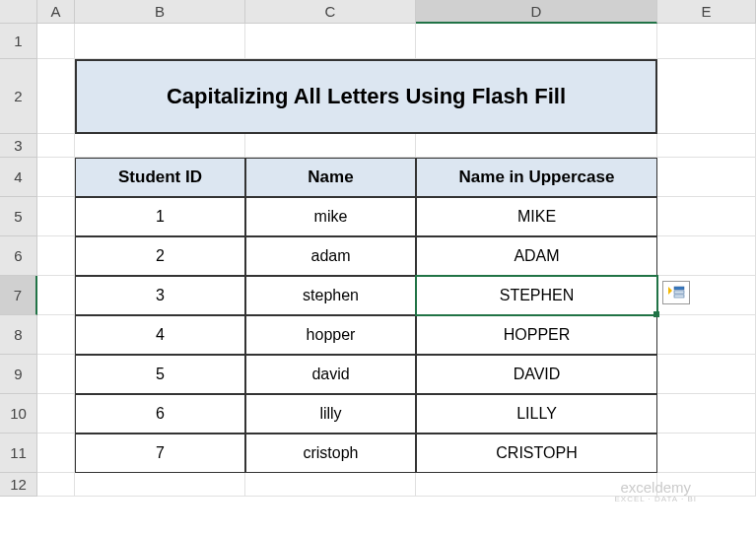  Describe the element at coordinates (19, 374) in the screenshot. I see `row-header-9: 9` at that location.